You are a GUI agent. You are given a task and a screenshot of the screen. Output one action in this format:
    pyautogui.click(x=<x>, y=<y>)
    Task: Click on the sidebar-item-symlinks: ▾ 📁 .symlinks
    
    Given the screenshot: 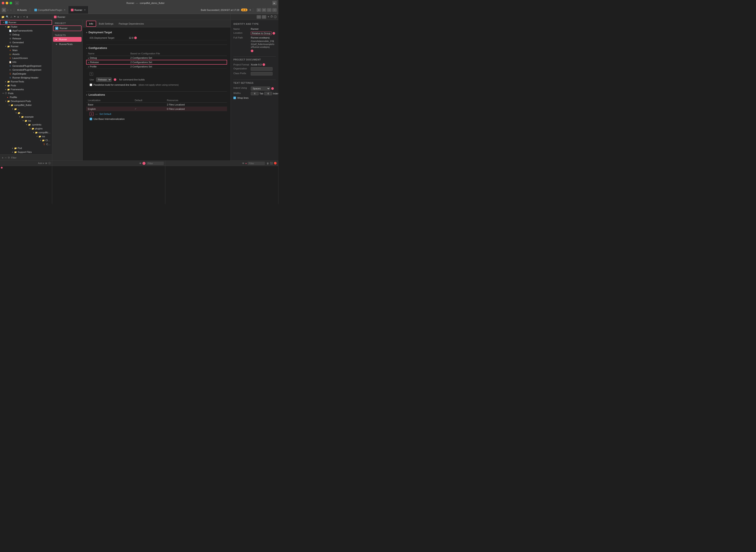 What is the action you would take?
    pyautogui.click(x=26, y=125)
    